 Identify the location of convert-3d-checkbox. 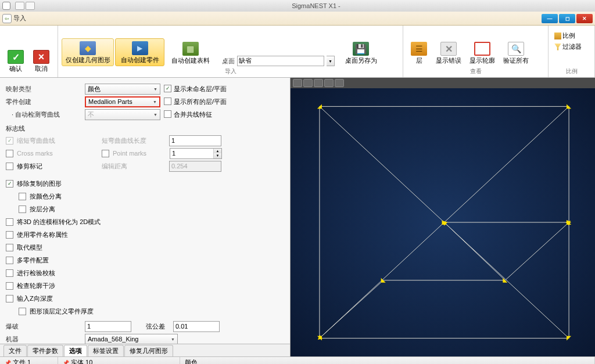
(9, 222).